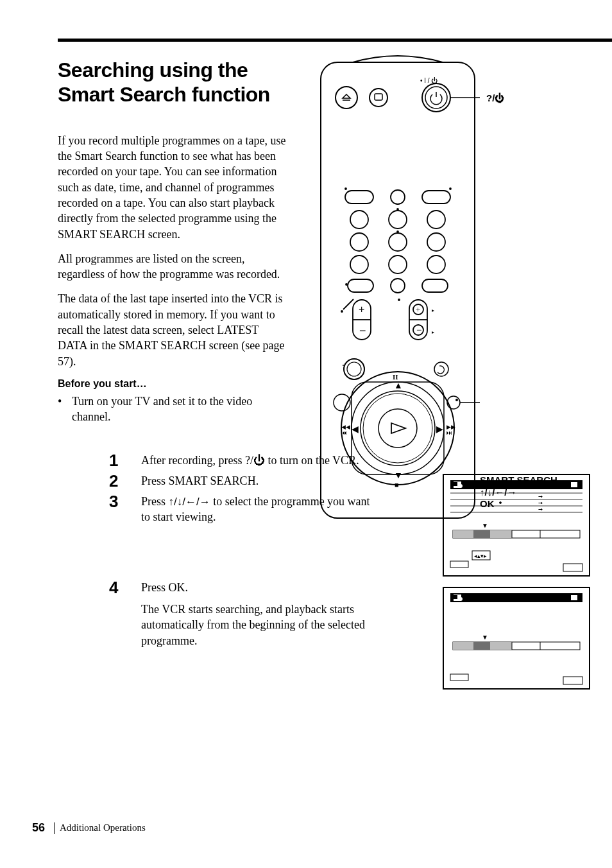 The width and height of the screenshot is (612, 868). I want to click on page-title: Searching using the Smart Search functio…, so click(173, 82).